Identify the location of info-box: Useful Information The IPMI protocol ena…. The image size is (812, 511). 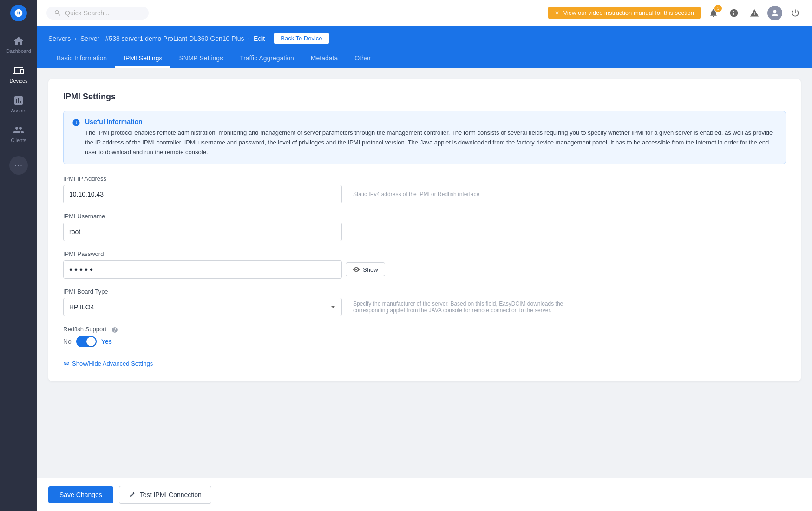
(425, 138).